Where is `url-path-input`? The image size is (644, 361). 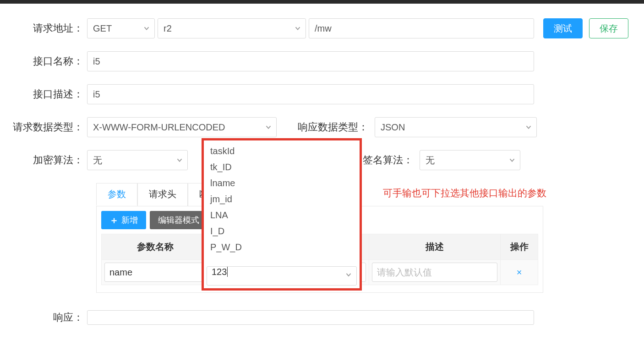
url-path-input is located at coordinates (421, 28).